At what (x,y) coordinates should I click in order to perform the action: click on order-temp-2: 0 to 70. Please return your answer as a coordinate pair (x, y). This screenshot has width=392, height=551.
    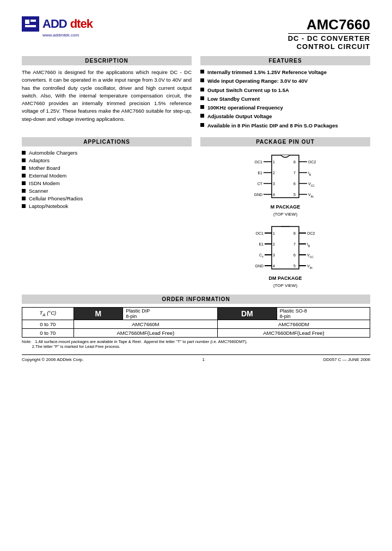
    Looking at the image, I should click on (48, 333).